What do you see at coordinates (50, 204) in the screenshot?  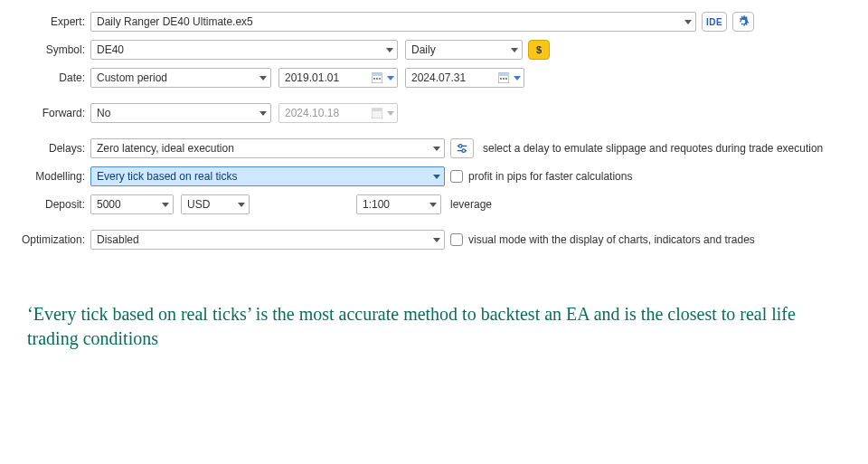 I see `deposit-label: Deposit:` at bounding box center [50, 204].